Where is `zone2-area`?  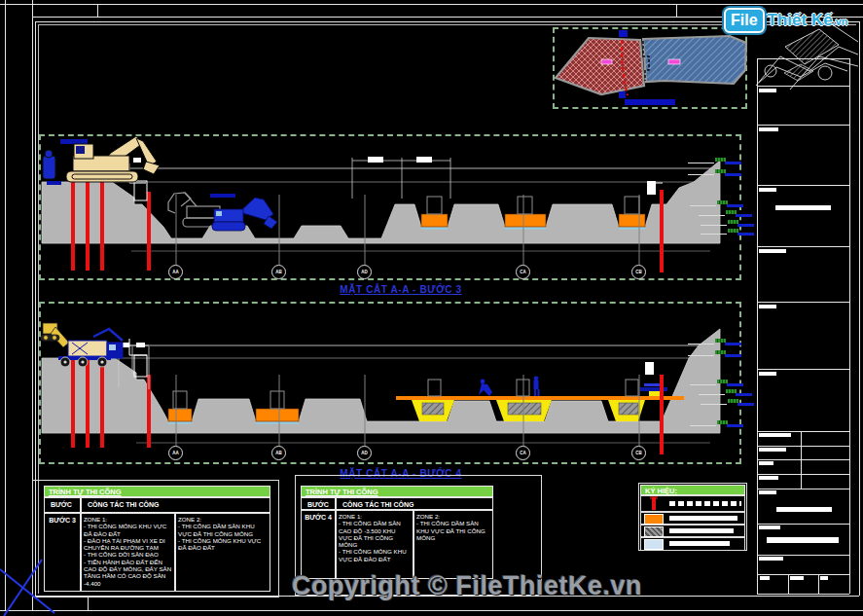
zone2-area is located at coordinates (695, 60).